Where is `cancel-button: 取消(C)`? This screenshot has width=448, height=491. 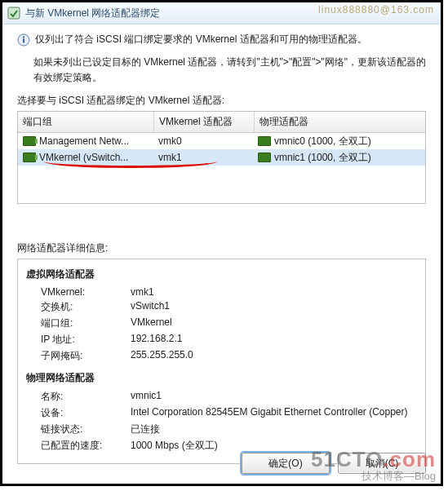
cancel-button: 取消(C) is located at coordinates (382, 463).